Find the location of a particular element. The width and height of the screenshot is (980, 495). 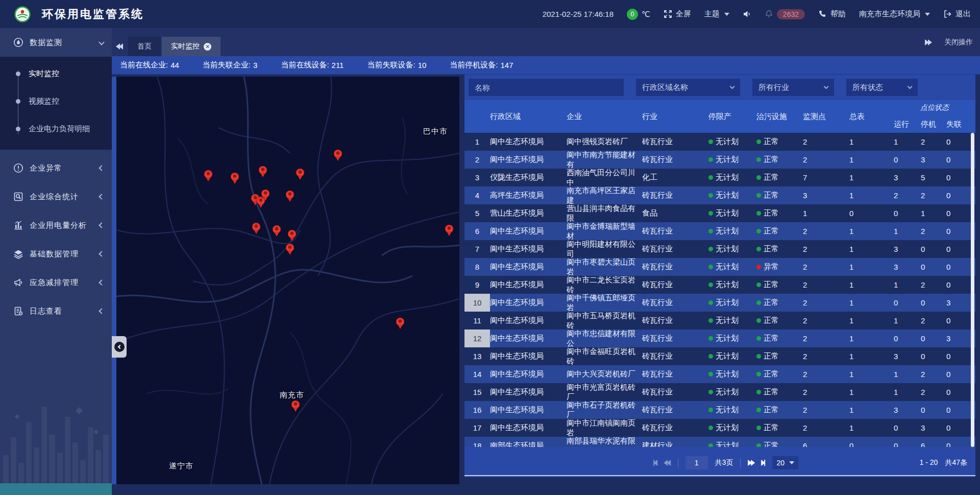

table-row: 13阆中生态环境局阆中市金福旺页岩机砖砖瓦行业无计划正常21300 is located at coordinates (720, 357).